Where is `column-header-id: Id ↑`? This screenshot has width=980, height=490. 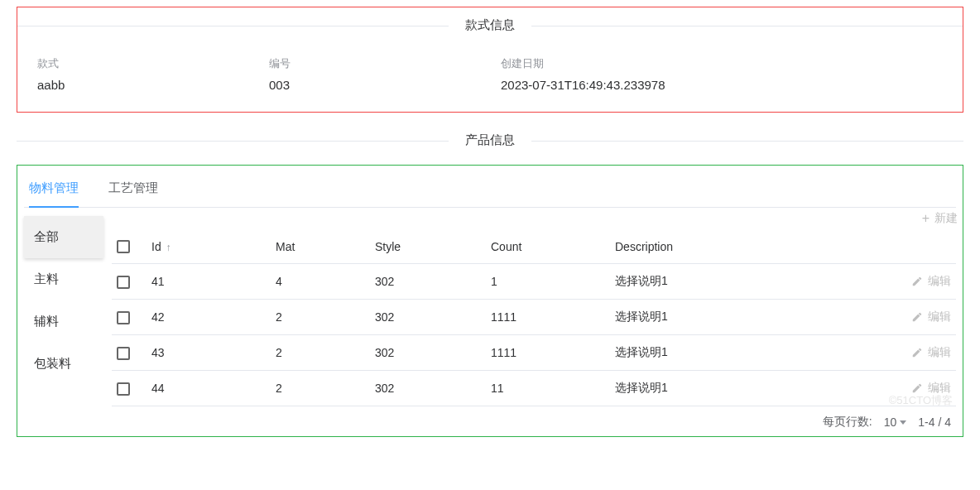 column-header-id: Id ↑ is located at coordinates (209, 247).